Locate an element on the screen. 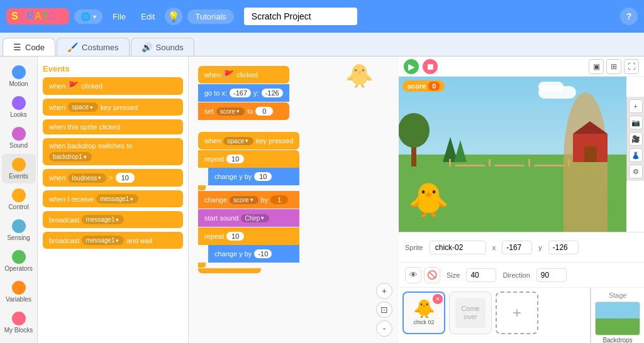 This screenshot has width=644, height=343. zoom-out-button: - is located at coordinates (384, 329).